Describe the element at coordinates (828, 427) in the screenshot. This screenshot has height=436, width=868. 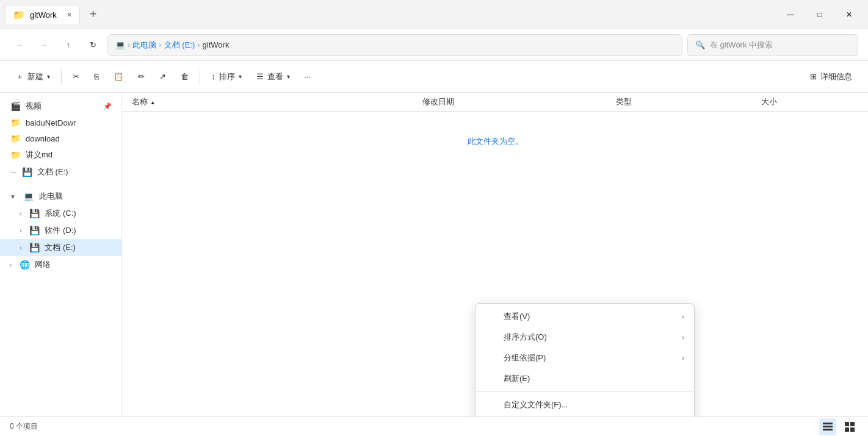
I see `list-view-button` at that location.